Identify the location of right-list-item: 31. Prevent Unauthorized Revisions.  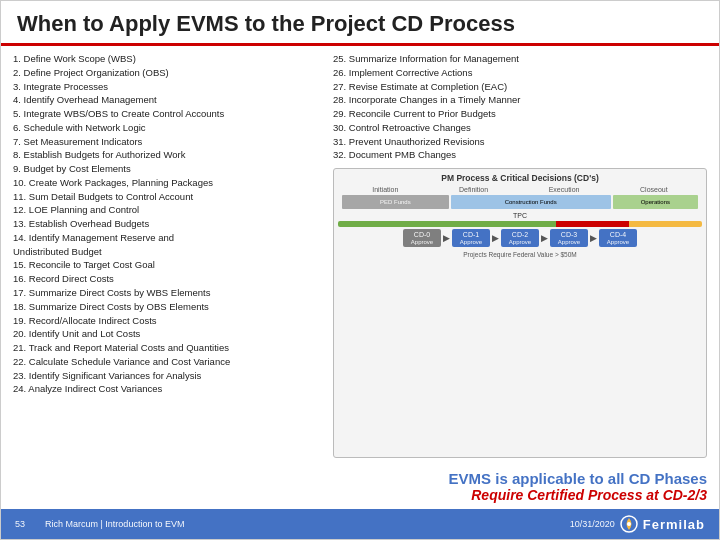
(520, 142).